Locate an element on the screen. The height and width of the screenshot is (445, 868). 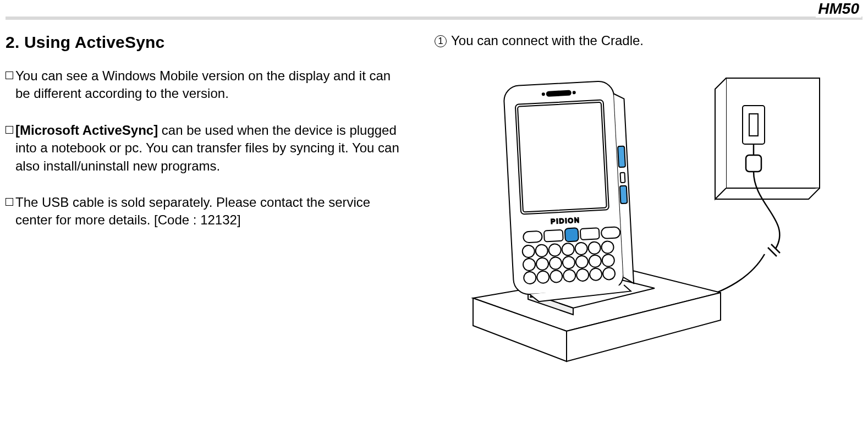
circled-number-icon: 1 is located at coordinates (441, 41).